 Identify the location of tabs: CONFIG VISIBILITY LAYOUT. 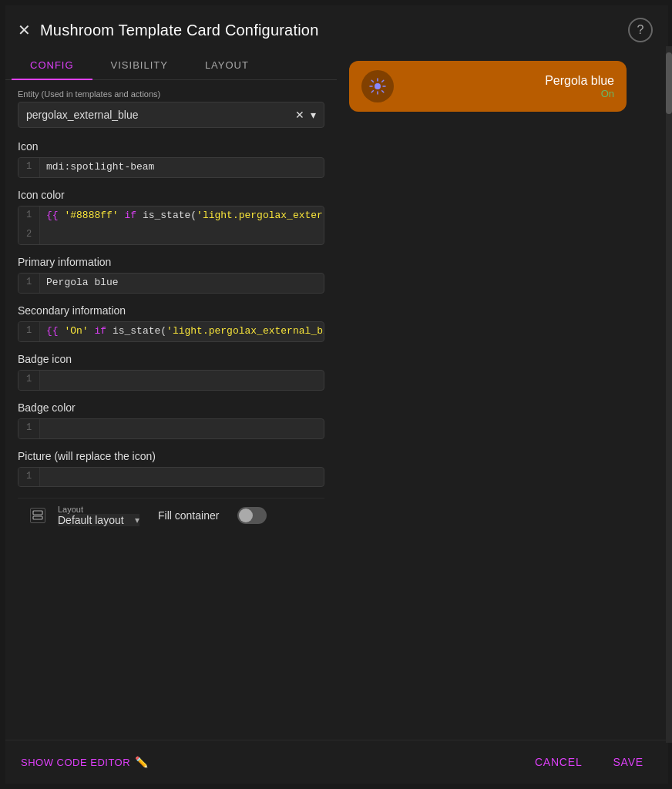
(171, 66).